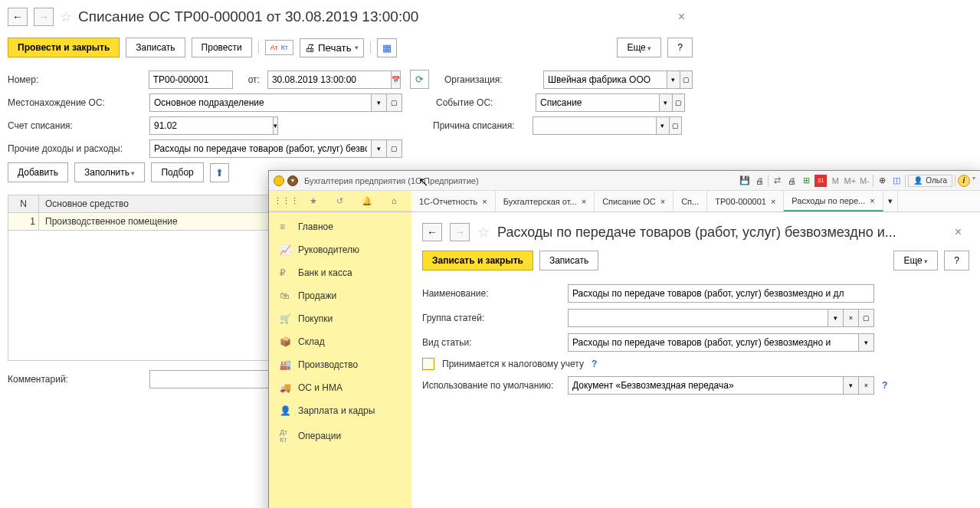  What do you see at coordinates (595, 126) in the screenshot?
I see `reason-input` at bounding box center [595, 126].